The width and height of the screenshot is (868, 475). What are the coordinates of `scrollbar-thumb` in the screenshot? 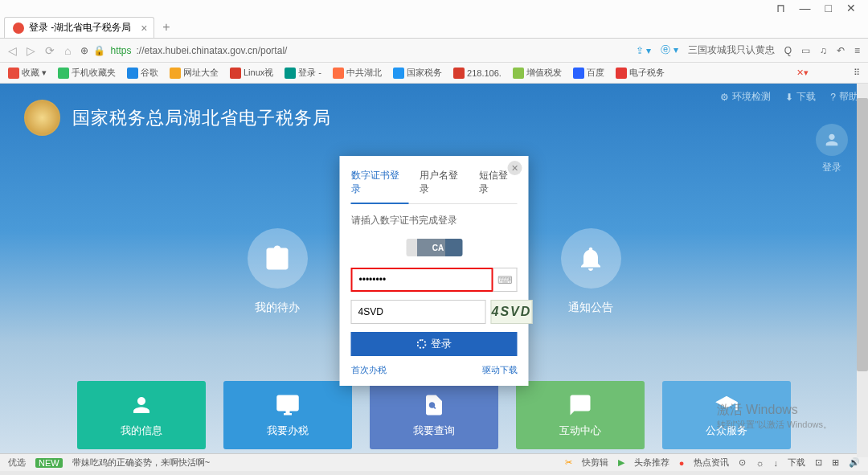 It's located at (862, 235).